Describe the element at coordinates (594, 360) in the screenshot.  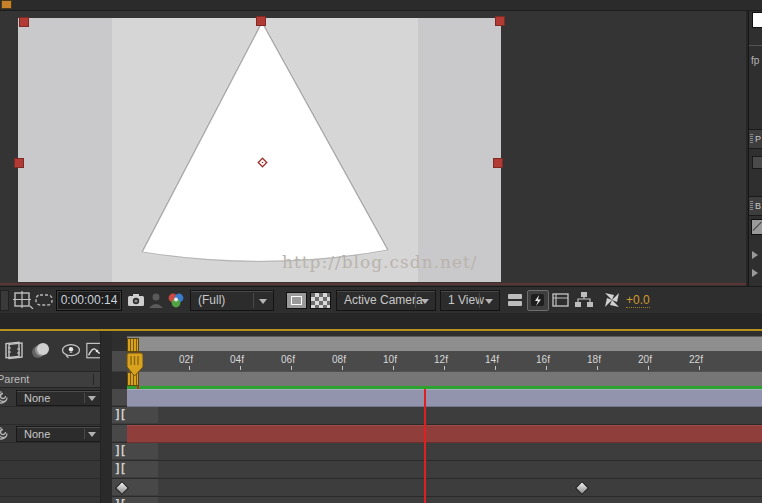
I see `ruler-label: 18f` at that location.